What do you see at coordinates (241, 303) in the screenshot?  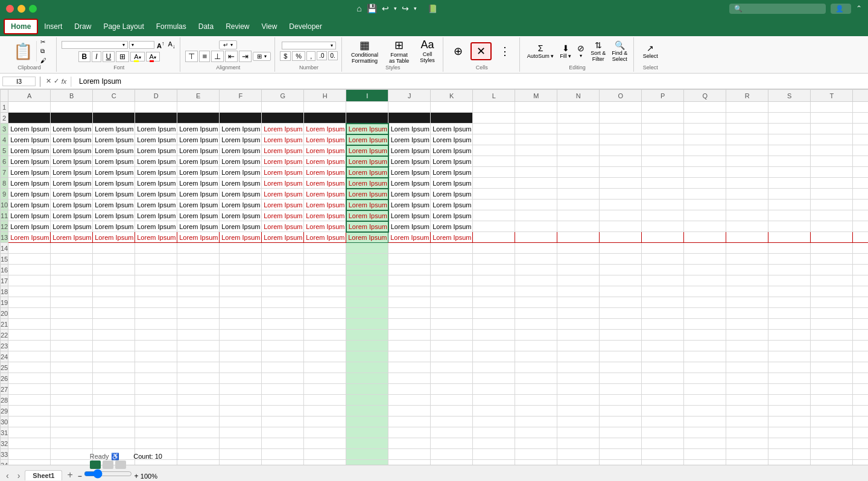 I see `cell-F19` at bounding box center [241, 303].